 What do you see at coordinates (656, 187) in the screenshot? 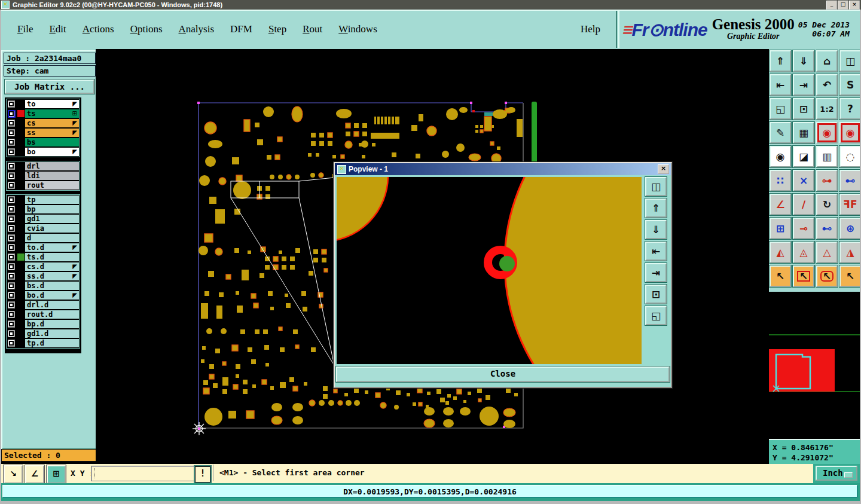
I see `clone-view-button: ◫` at bounding box center [656, 187].